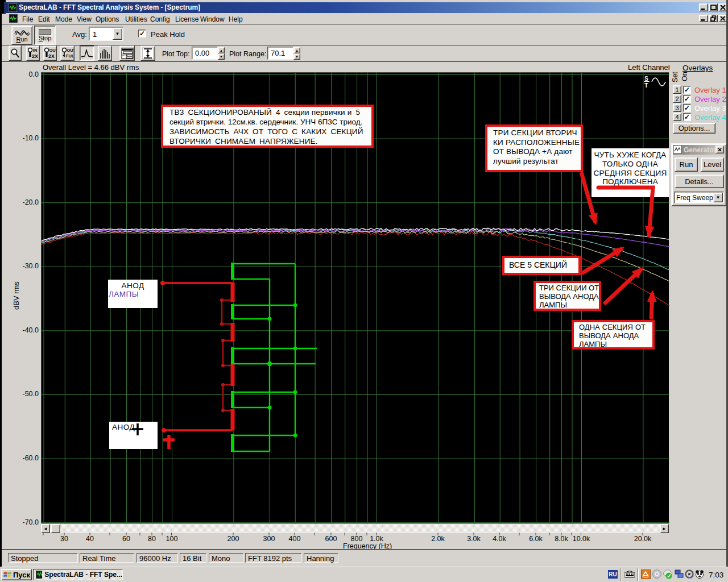 This screenshot has height=582, width=728. What do you see at coordinates (646, 78) in the screenshot?
I see `svg-text: S` at bounding box center [646, 78].